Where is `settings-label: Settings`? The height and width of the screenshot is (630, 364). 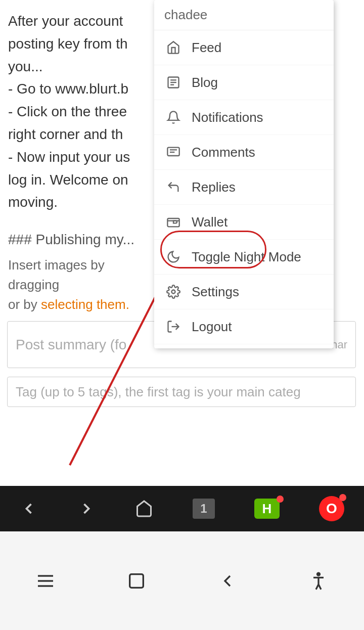 settings-label: Settings is located at coordinates (215, 292).